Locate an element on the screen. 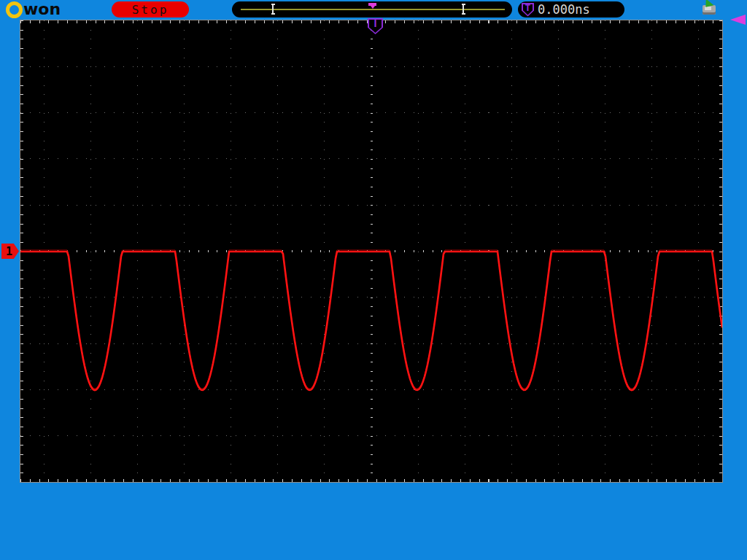 The height and width of the screenshot is (560, 747). trigger-shield-icon: T is located at coordinates (528, 10).